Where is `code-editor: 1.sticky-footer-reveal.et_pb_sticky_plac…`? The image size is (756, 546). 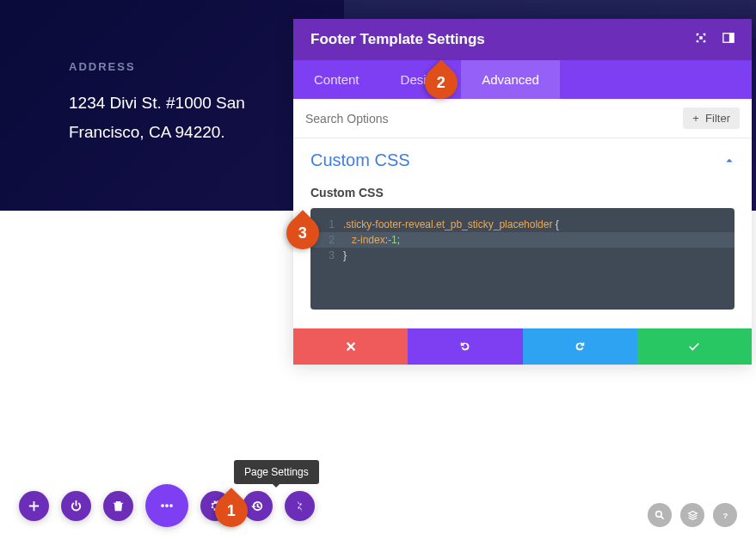 code-editor: 1.sticky-footer-reveal.et_pb_sticky_plac… is located at coordinates (523, 259).